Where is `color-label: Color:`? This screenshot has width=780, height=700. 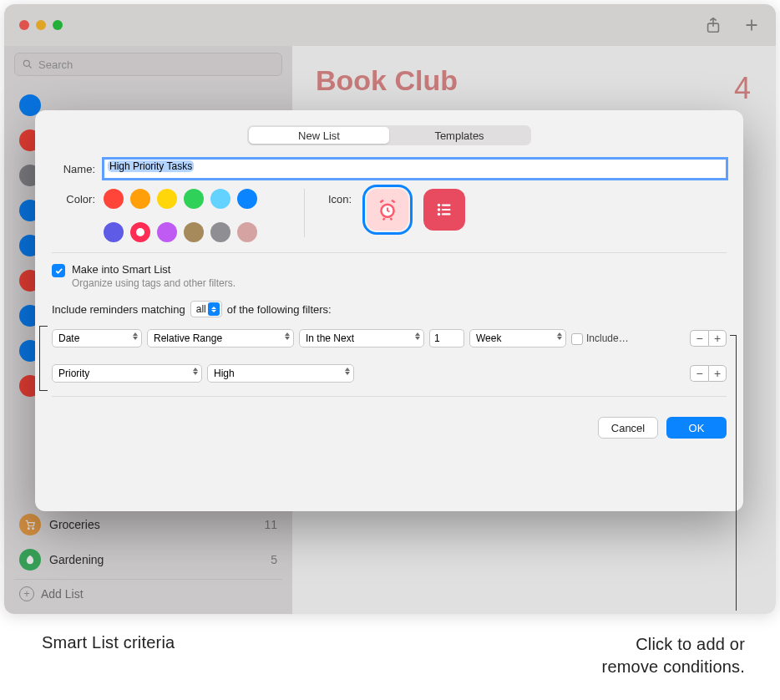 color-label: Color: is located at coordinates (78, 197).